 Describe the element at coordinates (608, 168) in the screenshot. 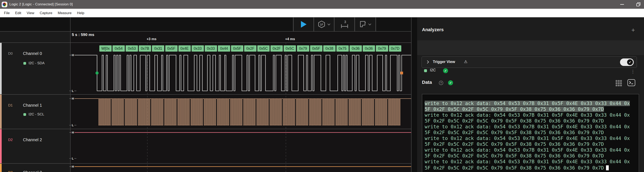

I see `terminal-cursor` at that location.